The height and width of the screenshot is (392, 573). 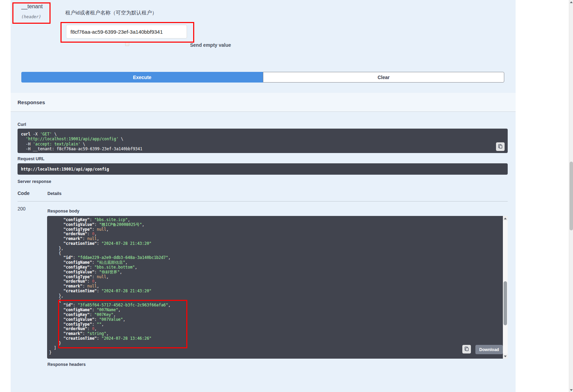 What do you see at coordinates (263, 202) in the screenshot?
I see `table-header-divider` at bounding box center [263, 202].